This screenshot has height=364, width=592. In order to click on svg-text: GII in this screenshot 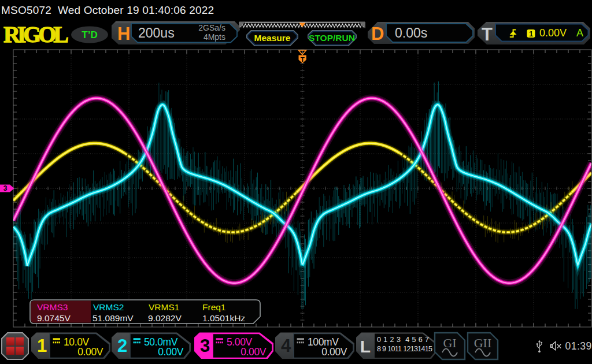, I will do `click(483, 343)`.